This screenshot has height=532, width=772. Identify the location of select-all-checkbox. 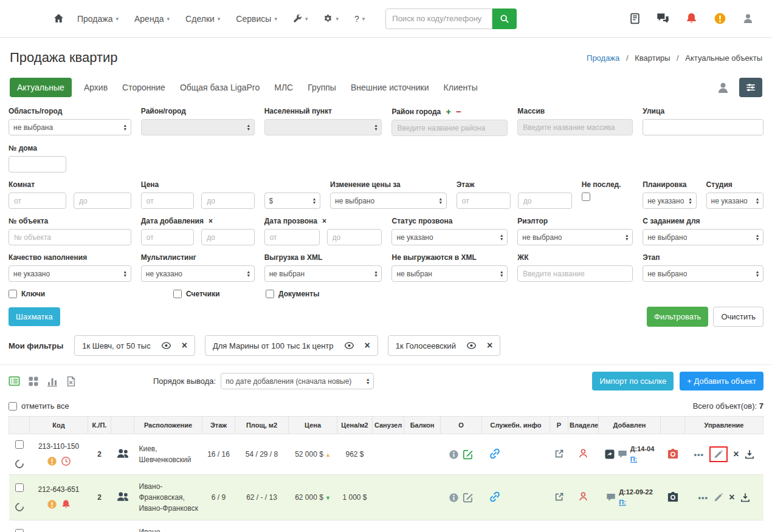
(13, 406).